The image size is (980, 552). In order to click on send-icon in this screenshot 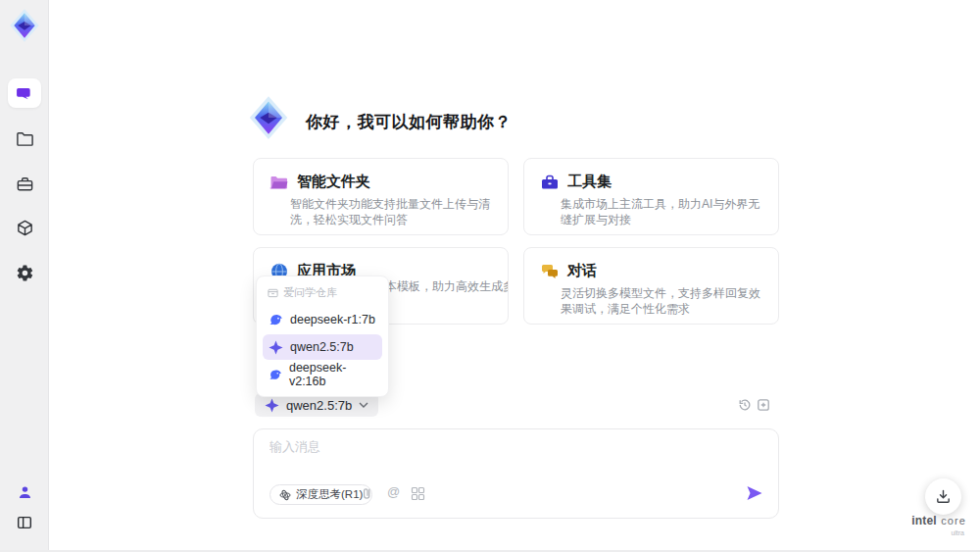, I will do `click(755, 493)`.